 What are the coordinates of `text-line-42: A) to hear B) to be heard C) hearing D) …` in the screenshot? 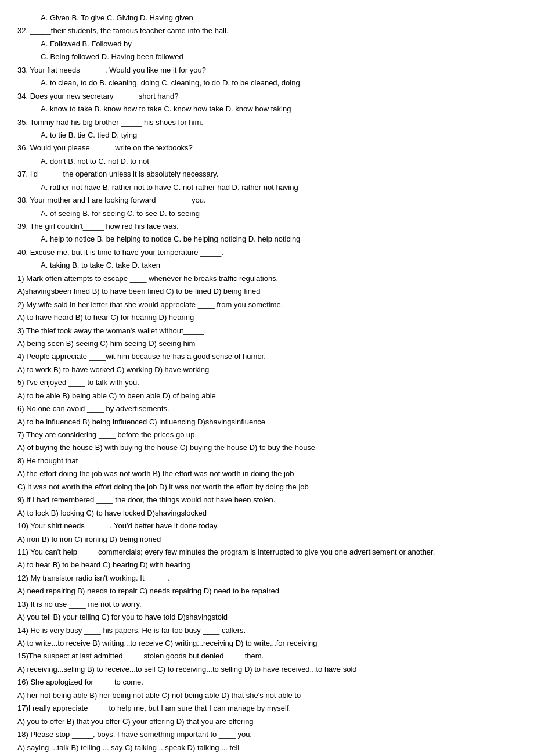 It's located at (267, 564).